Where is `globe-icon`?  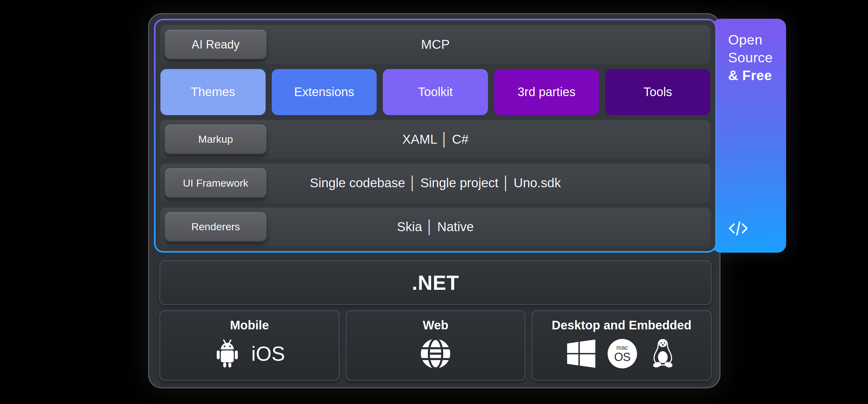
globe-icon is located at coordinates (435, 353).